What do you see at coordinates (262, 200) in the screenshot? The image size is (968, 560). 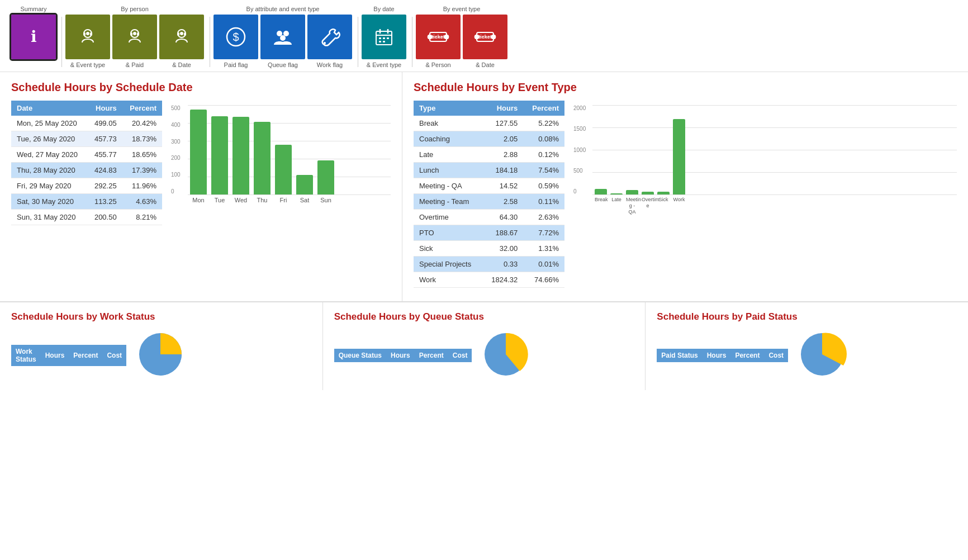 I see `x-label-thu: Thu` at bounding box center [262, 200].